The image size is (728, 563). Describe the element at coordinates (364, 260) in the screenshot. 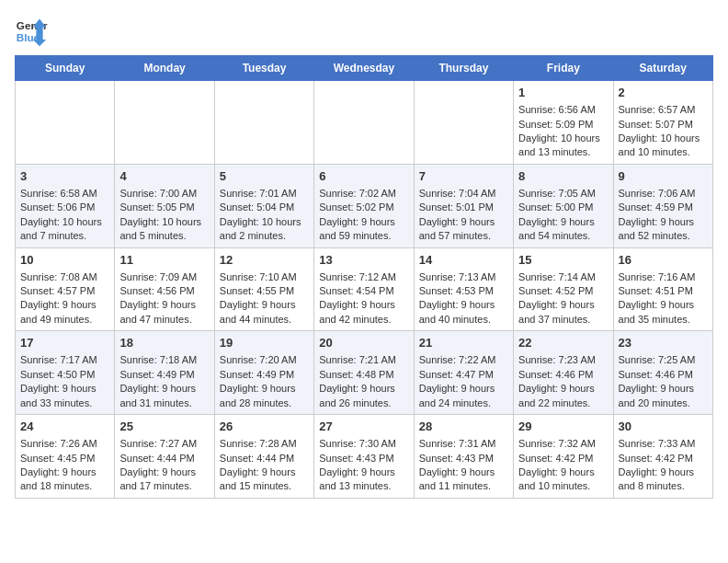

I see `day-number: 13` at that location.